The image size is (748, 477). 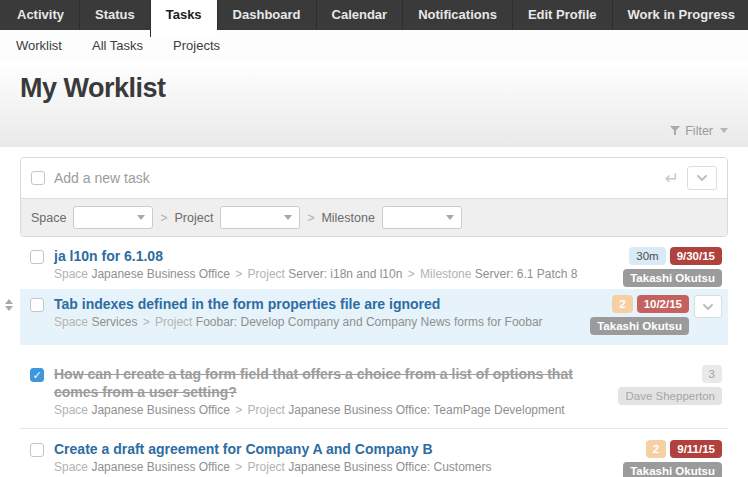 What do you see at coordinates (656, 315) in the screenshot?
I see `task-badges: 2 10/2/15 Takashi Okutsu` at bounding box center [656, 315].